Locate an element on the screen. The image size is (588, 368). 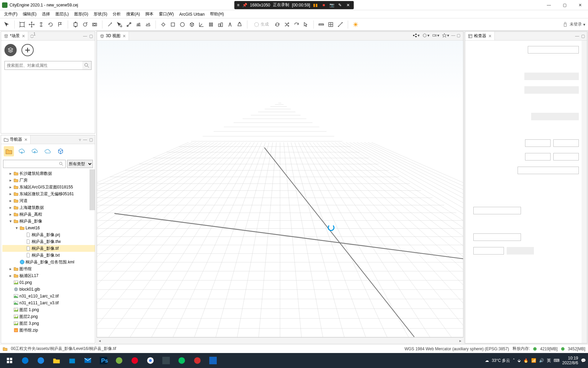
horizontal-scrollbar: ◂ ▸ is located at coordinates (280, 340).